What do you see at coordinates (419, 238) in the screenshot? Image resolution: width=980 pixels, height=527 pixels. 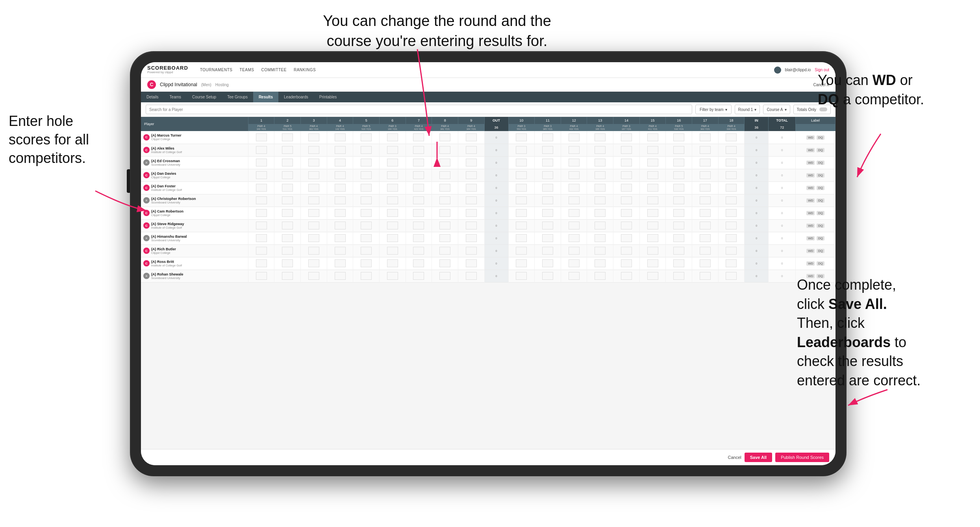 I see `score-input-h7-r8` at bounding box center [419, 238].